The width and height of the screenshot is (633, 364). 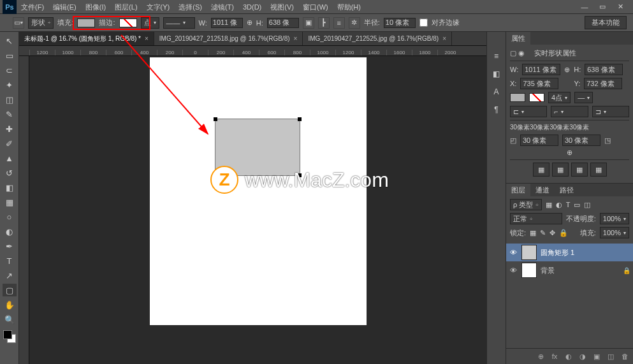 What do you see at coordinates (349, 7) in the screenshot?
I see `menu-help: 帮助(H)` at bounding box center [349, 7].